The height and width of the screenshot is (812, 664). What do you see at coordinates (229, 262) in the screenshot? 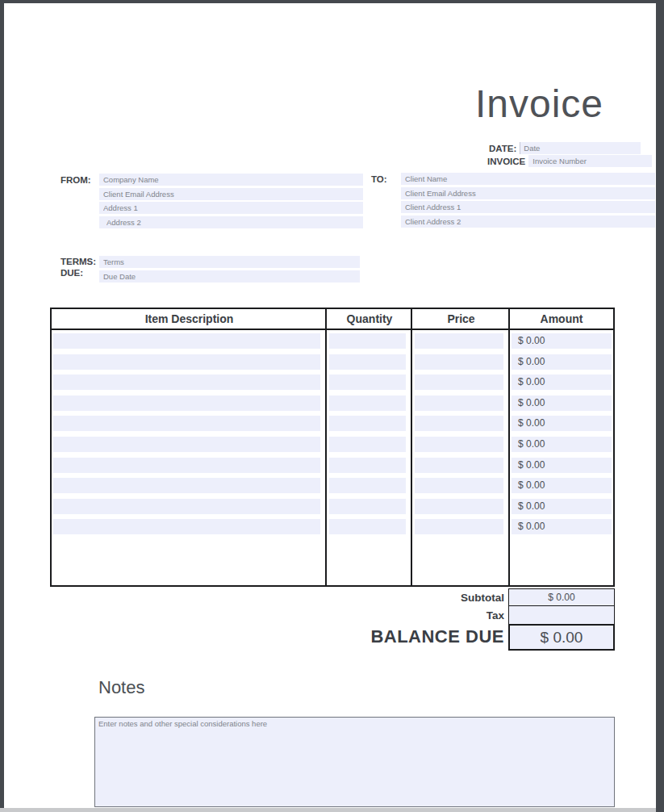
I see `terms-field` at bounding box center [229, 262].